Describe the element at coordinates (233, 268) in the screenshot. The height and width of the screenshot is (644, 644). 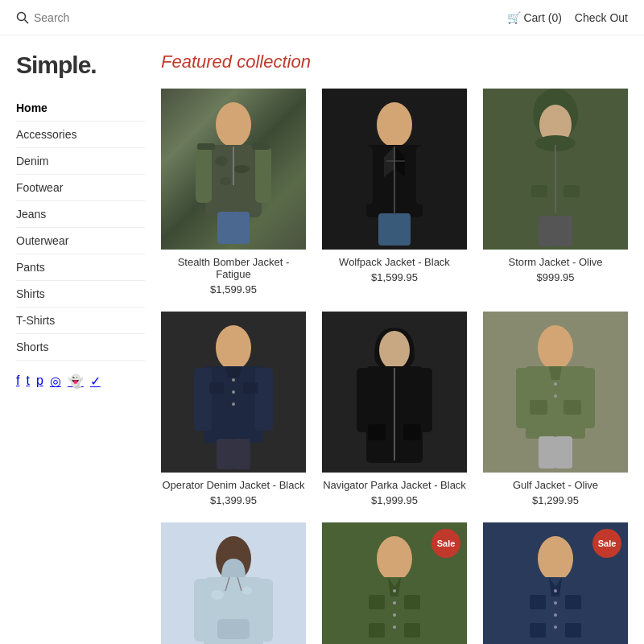
I see `product-name: Stealth Bomber Jacket - Fatigue` at that location.